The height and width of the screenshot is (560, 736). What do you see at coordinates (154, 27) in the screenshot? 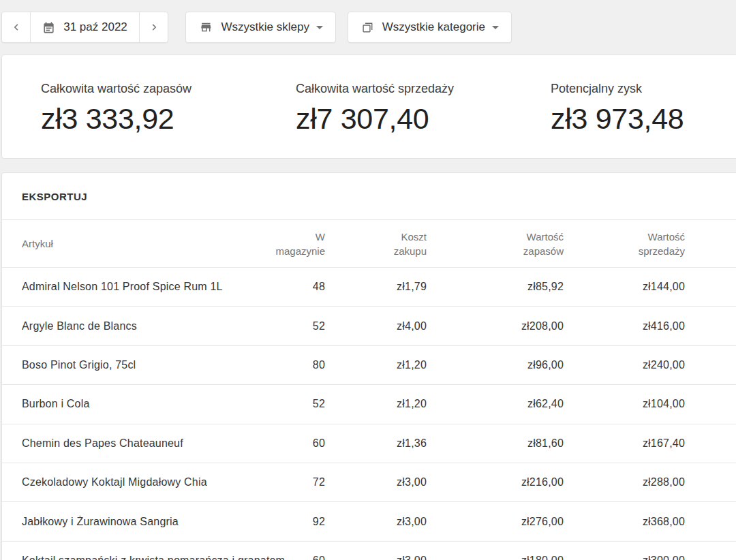
I see `next-day-button` at bounding box center [154, 27].